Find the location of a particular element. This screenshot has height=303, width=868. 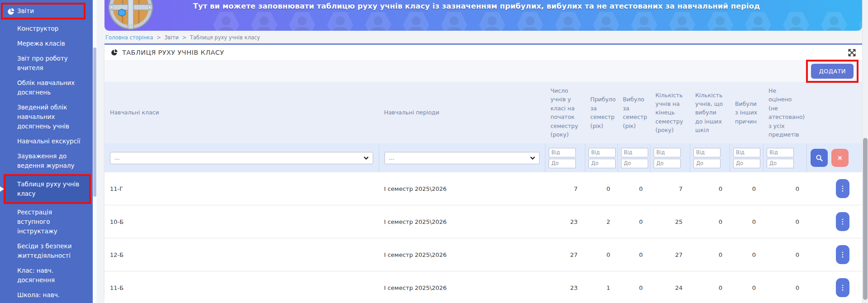

col-header-left: Вибуло за семестр (рік) is located at coordinates (634, 113).